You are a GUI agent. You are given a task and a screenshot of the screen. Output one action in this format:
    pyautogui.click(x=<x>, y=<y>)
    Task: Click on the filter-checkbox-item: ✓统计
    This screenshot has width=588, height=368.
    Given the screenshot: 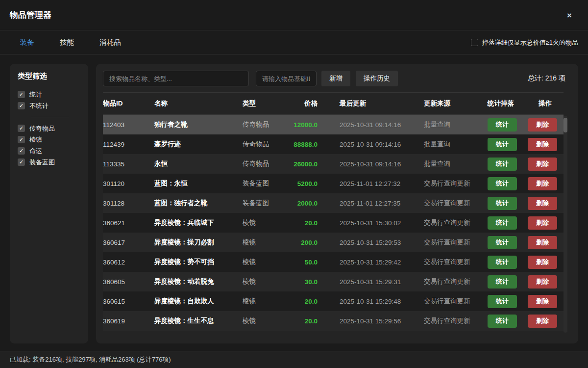 What is the action you would take?
    pyautogui.click(x=49, y=94)
    